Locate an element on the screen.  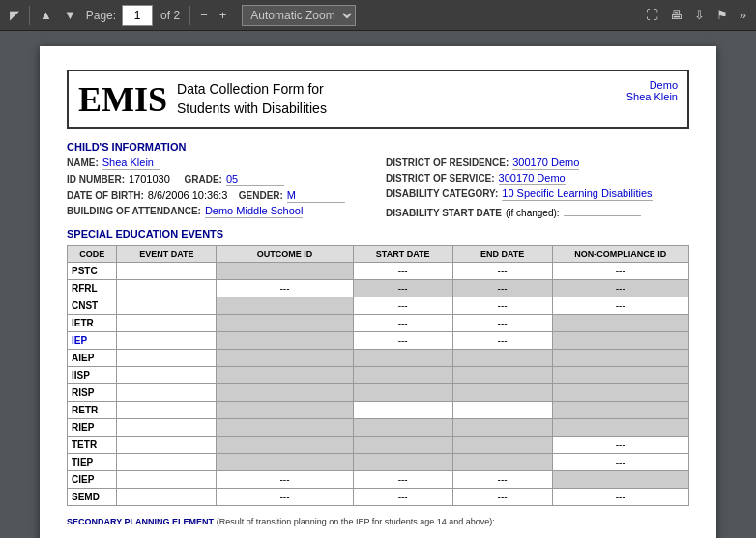
dist-res-value: 300170 Demo is located at coordinates (545, 163).